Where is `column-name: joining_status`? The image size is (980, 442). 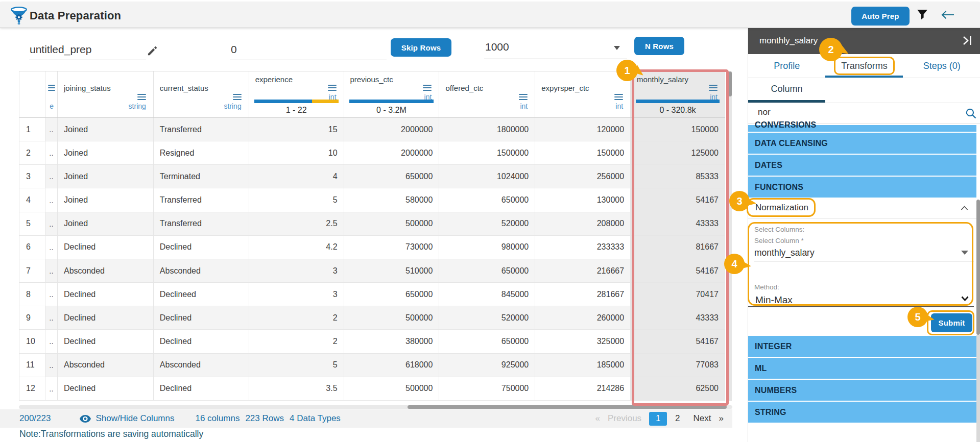 column-name: joining_status is located at coordinates (87, 88).